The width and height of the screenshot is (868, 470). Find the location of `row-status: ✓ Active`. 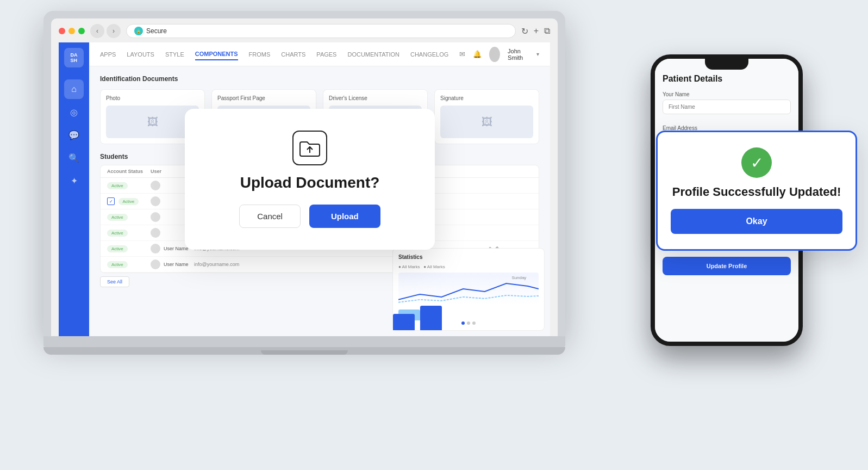

row-status: ✓ Active is located at coordinates (129, 201).